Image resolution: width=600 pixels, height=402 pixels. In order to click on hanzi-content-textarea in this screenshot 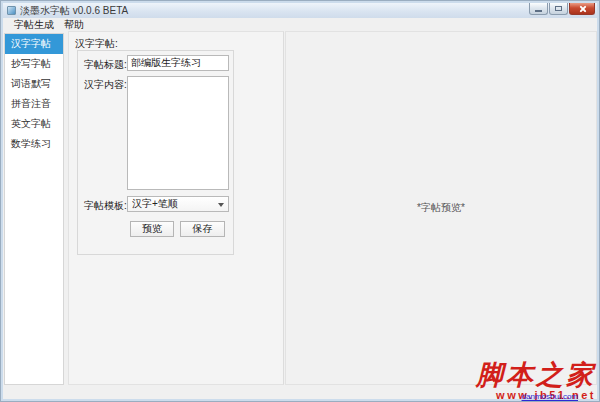, I will do `click(178, 133)`.